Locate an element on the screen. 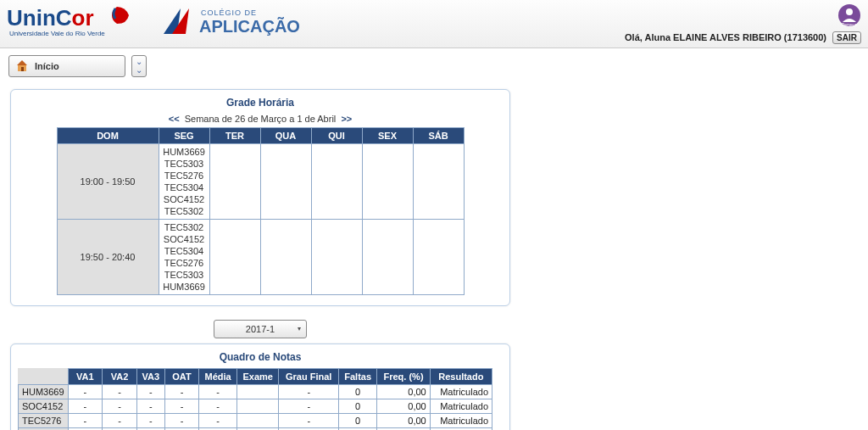 This screenshot has height=430, width=868. home-button: Início is located at coordinates (67, 66).